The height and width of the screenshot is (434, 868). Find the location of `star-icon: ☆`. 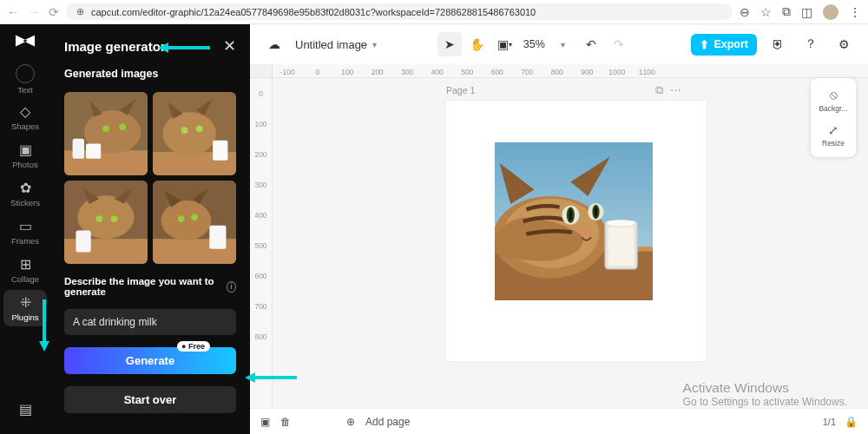

star-icon: ☆ is located at coordinates (766, 12).